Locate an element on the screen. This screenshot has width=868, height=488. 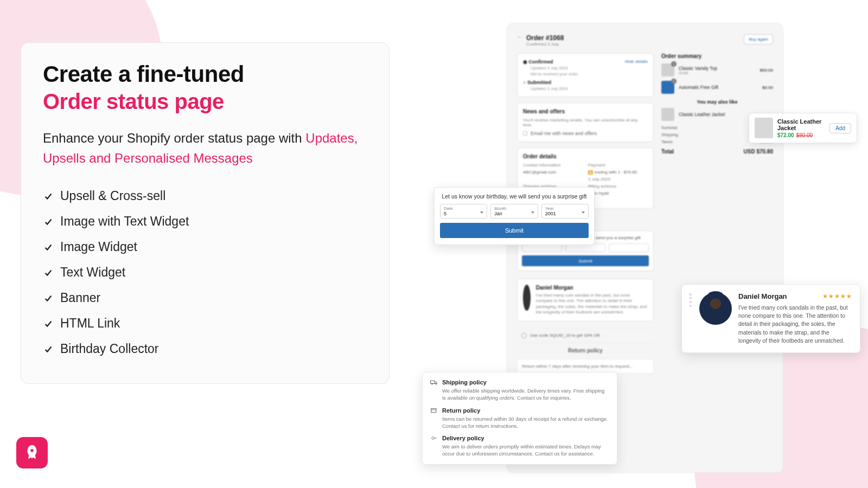
policy-item: Delivery policy We aim to deliver orders… is located at coordinates (520, 446).